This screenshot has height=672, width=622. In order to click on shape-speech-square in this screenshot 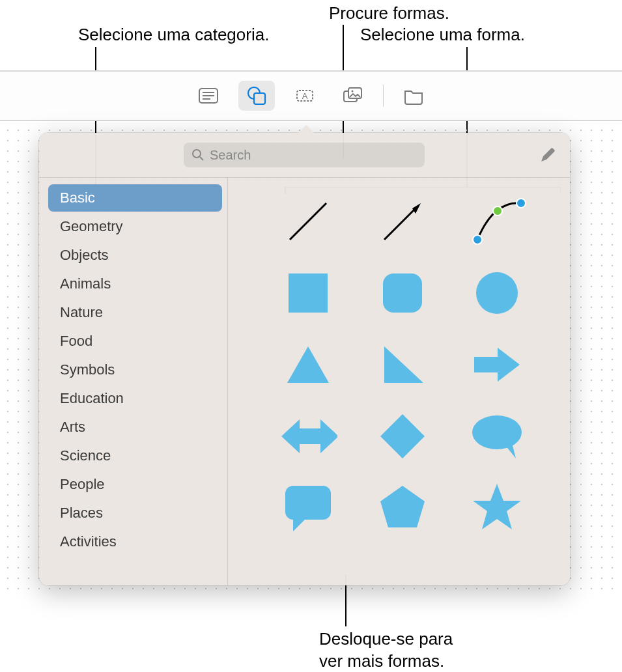, I will do `click(308, 508)`.